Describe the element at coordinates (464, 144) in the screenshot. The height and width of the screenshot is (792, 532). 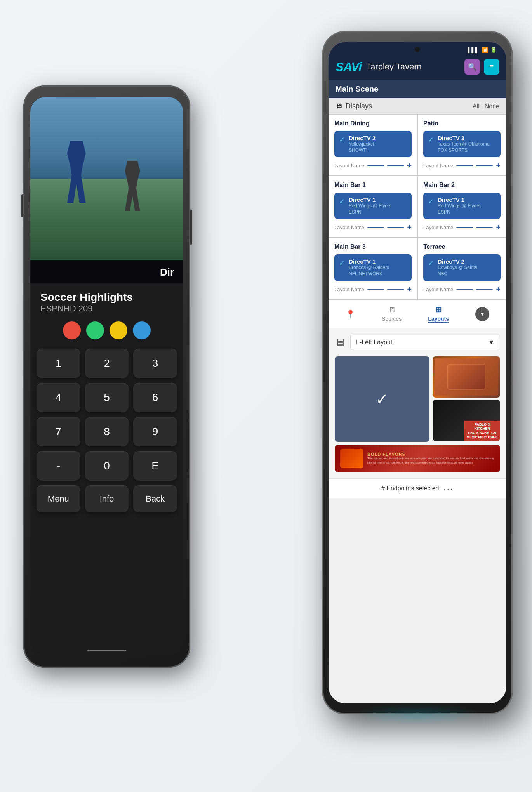
I see `source-info: DirecTV 3 Texas Tech @ OklahomaFOX SPORT…` at that location.